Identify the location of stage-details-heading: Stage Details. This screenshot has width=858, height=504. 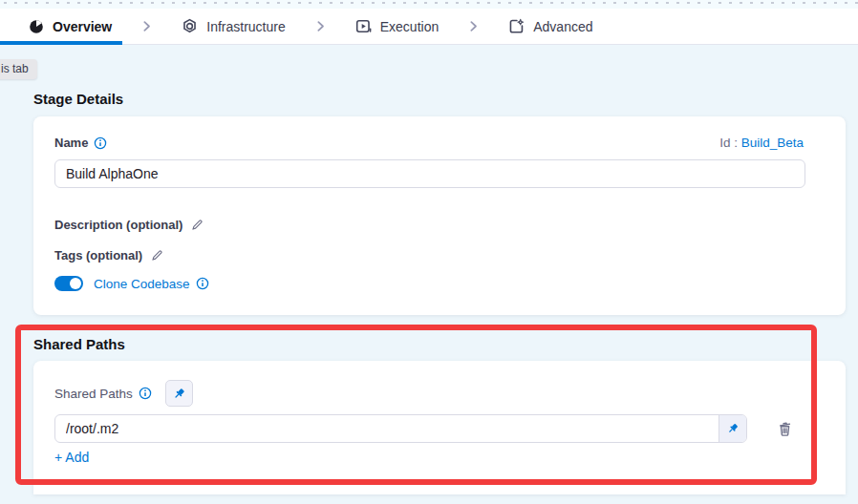
(78, 99).